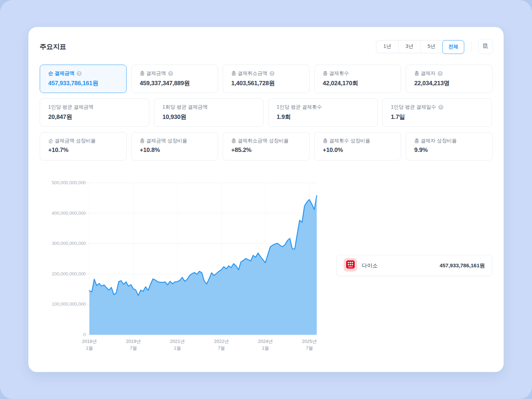 Image resolution: width=532 pixels, height=399 pixels. Describe the element at coordinates (133, 345) in the screenshot. I see `x-axis-tick-label: 2019년7월` at that location.